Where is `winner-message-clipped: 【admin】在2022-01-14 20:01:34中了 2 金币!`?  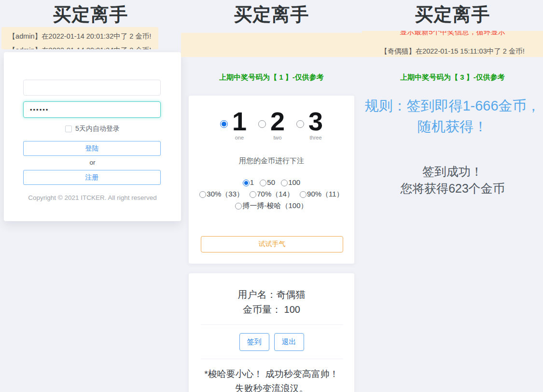
winner-message-clipped: 【admin】在2022-01-14 20:01:34中了 2 金币! is located at coordinates (80, 47).